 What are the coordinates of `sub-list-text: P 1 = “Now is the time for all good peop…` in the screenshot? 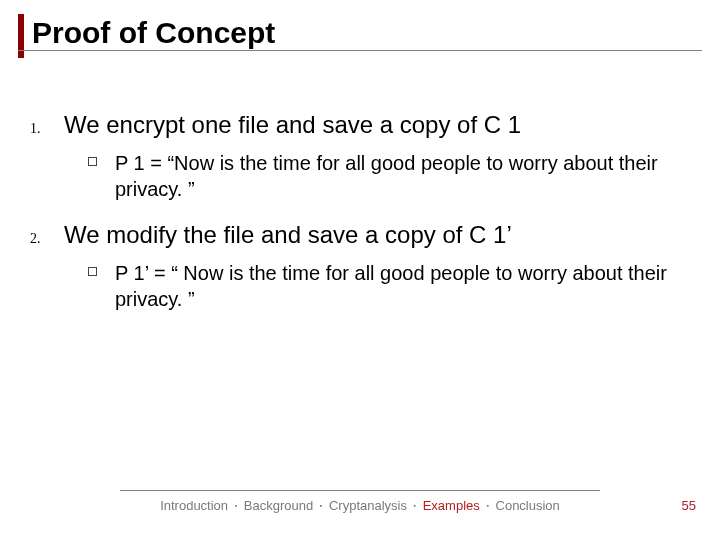 It's located at (402, 176).